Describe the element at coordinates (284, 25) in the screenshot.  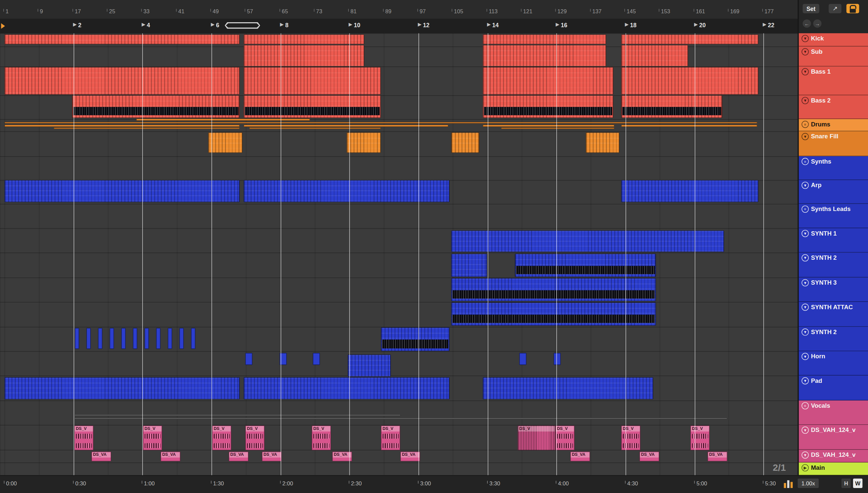
I see `locator-marker-8: ▶8` at that location.